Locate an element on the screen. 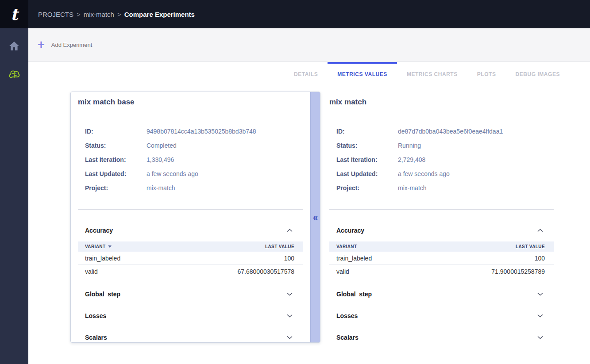 This screenshot has width=590, height=364. column-variant-label: VARIANT is located at coordinates (347, 247).